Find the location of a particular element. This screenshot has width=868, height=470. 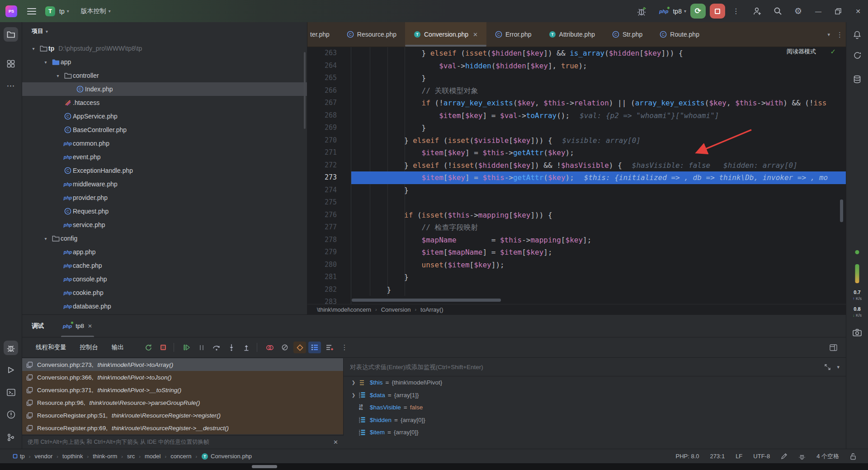

code-line-271: 271 $item[$key] = $this->getAttr($key); is located at coordinates (577, 153).